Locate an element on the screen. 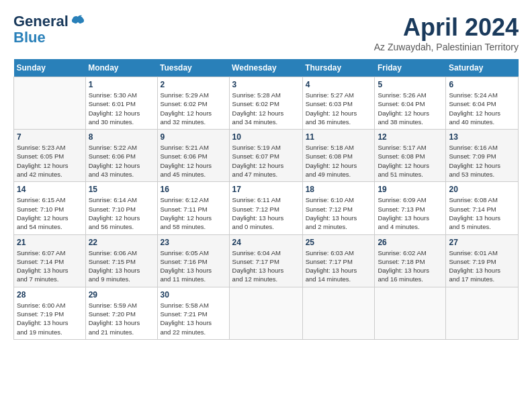 Image resolution: width=532 pixels, height=411 pixels. calendar-cell: 24Sunrise: 6:04 AM Sunset: 7:17 PM Dayli… is located at coordinates (266, 261).